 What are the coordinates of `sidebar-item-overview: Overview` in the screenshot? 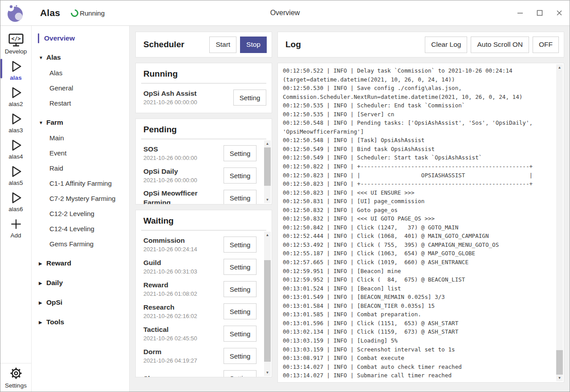 It's located at (80, 38).